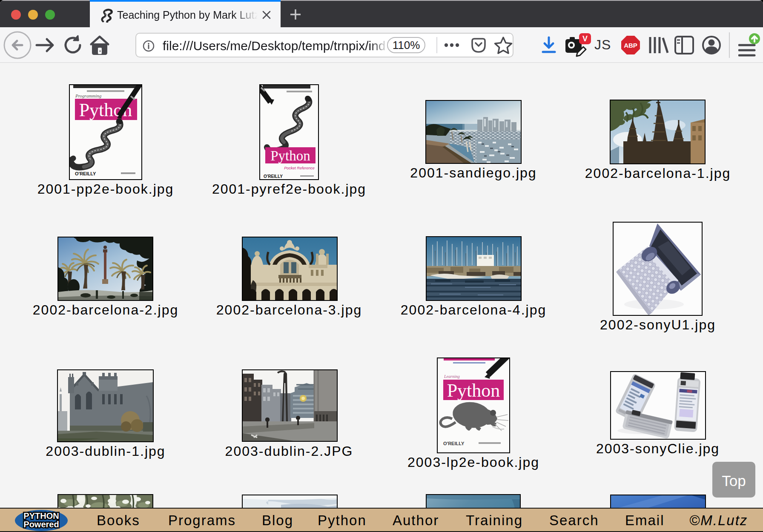 Image resolution: width=763 pixels, height=532 pixels. Describe the element at coordinates (41, 524) in the screenshot. I see `svg-text: Powered` at that location.